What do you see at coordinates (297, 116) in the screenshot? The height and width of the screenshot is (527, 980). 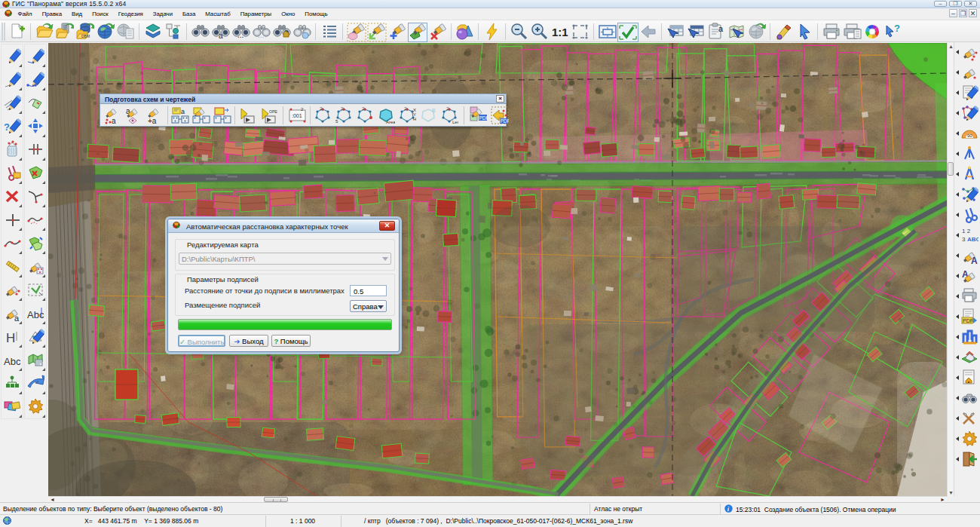 I see `svg-text: :001` at bounding box center [297, 116].